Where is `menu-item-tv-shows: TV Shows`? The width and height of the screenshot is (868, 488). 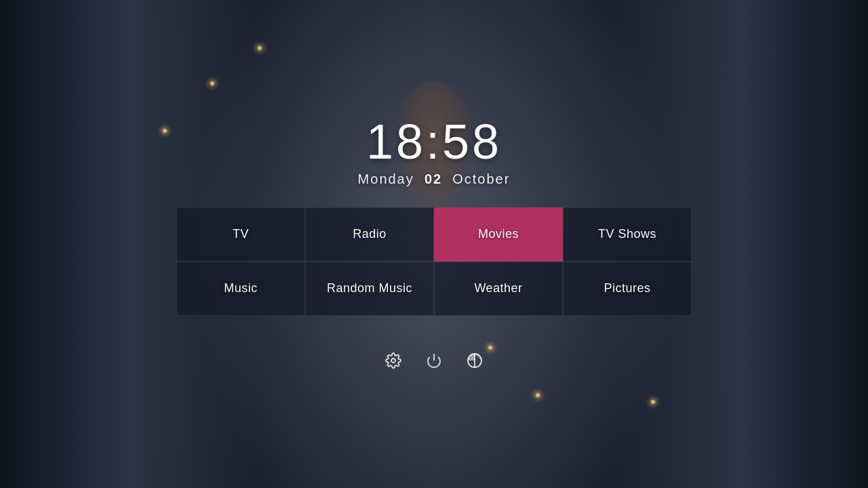
menu-item-tv-shows: TV Shows is located at coordinates (627, 235).